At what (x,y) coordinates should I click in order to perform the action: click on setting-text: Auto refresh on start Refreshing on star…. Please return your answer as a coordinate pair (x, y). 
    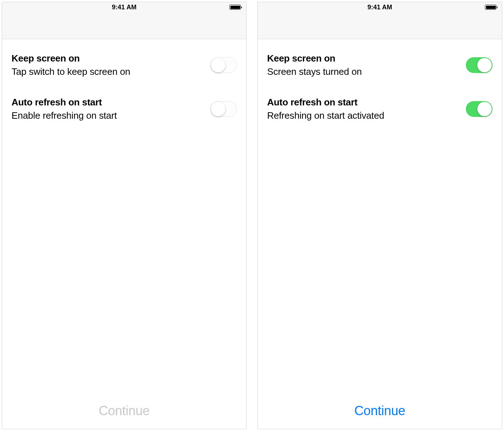
    Looking at the image, I should click on (366, 109).